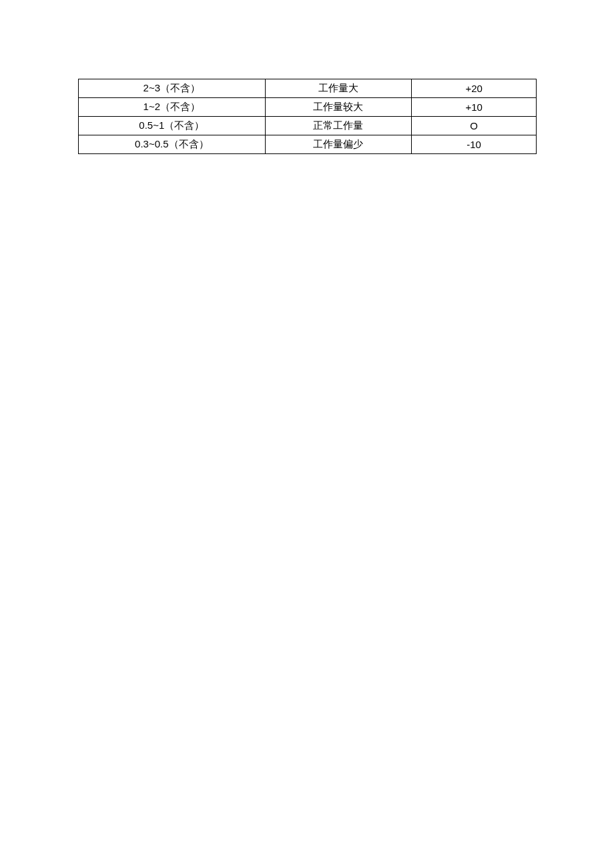  Describe the element at coordinates (172, 145) in the screenshot. I see `range-cell: 0.3~0.5（不含）` at that location.